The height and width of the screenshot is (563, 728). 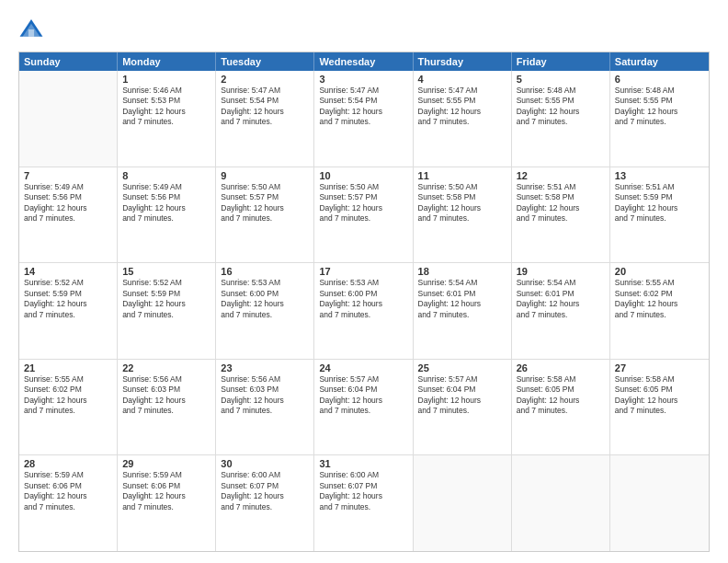 I want to click on day-number: 13, so click(x=660, y=176).